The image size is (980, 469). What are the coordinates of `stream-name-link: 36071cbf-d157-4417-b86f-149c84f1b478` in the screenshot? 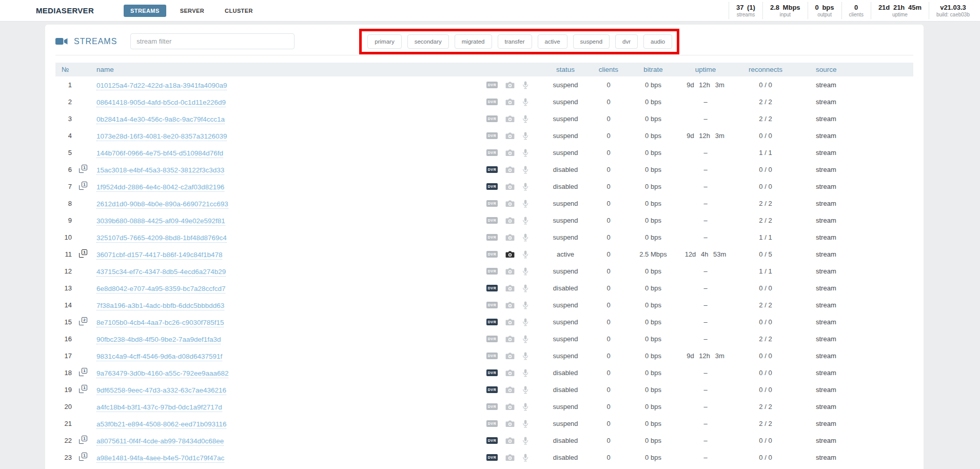 It's located at (159, 256).